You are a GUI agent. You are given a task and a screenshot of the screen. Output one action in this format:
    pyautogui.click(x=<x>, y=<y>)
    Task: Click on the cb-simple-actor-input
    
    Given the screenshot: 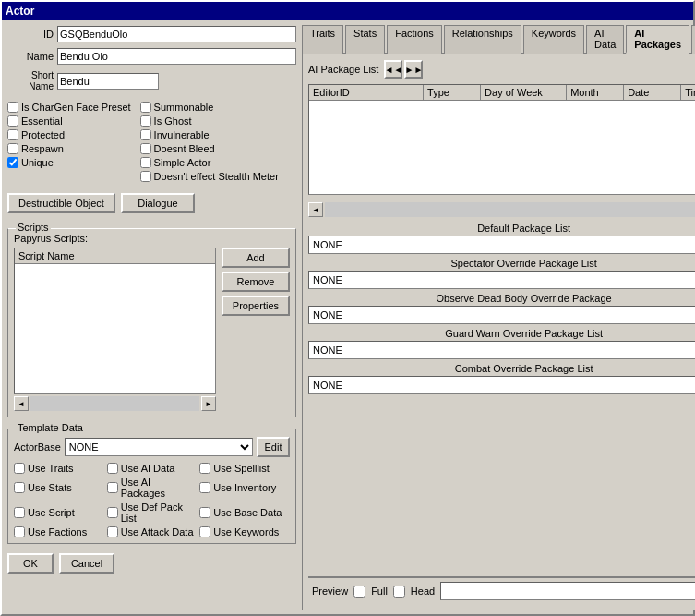 What is the action you would take?
    pyautogui.click(x=146, y=163)
    